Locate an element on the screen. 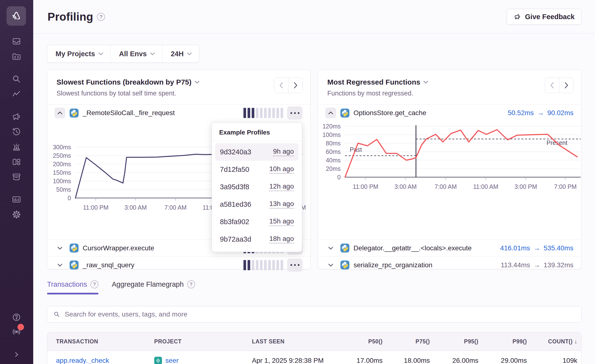 The height and width of the screenshot is (364, 595). function-name: OptionsStore.get_cache is located at coordinates (390, 113).